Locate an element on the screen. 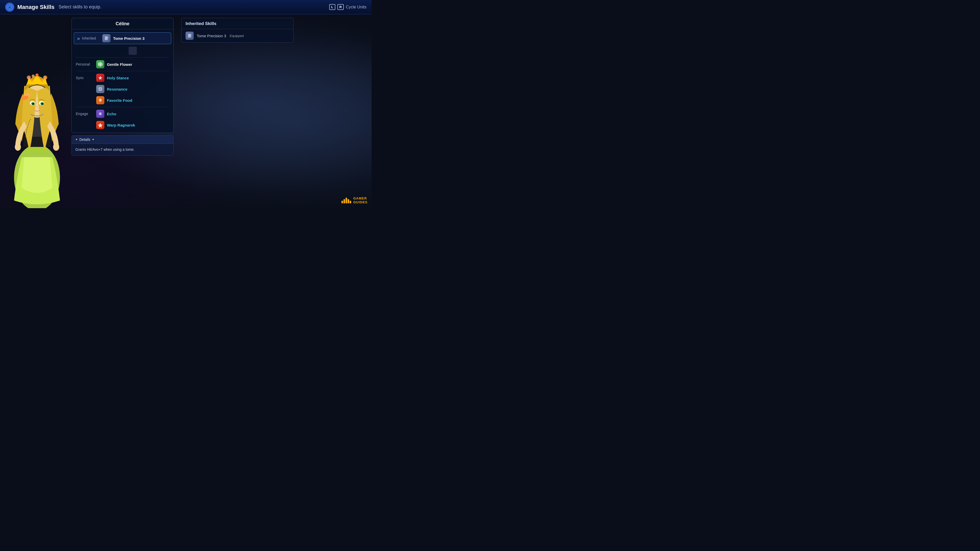 This screenshot has width=980, height=551. favorite-food-name: Favorite Food is located at coordinates (119, 100).